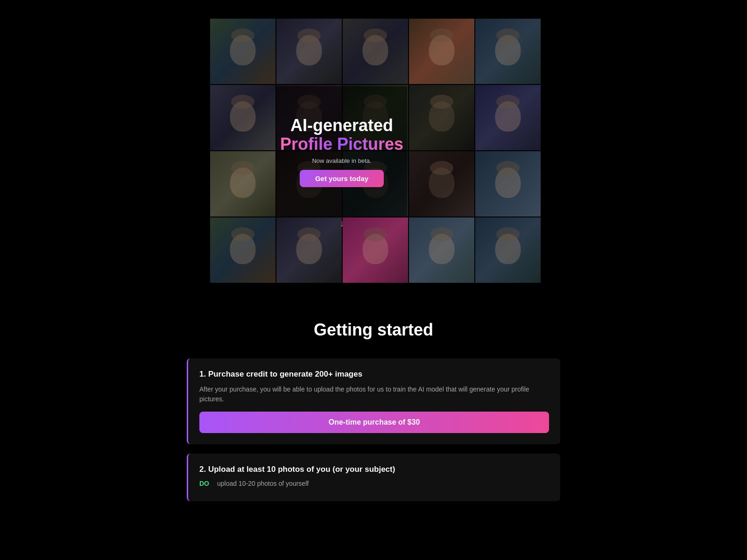  Describe the element at coordinates (342, 144) in the screenshot. I see `hero-title-line2: Profile Pictures` at that location.